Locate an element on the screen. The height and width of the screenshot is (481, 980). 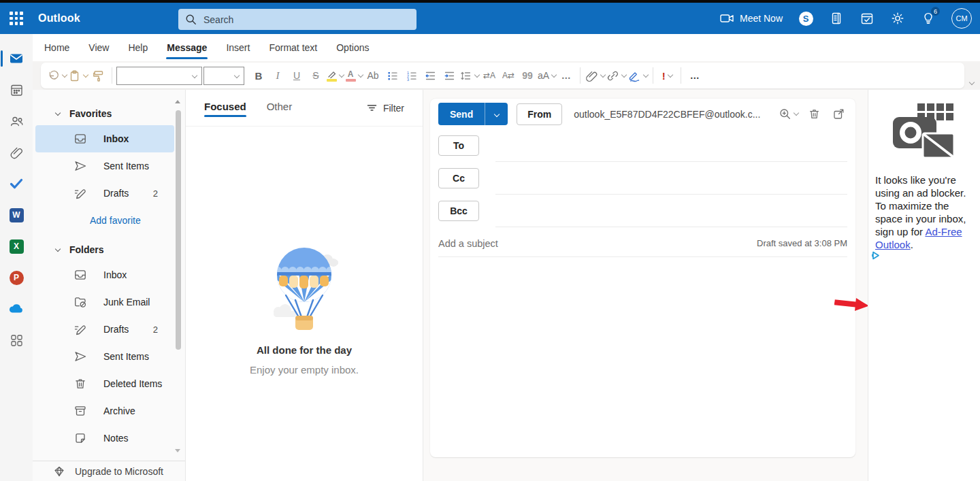
sidebar-scroll-up-arrow is located at coordinates (178, 102).